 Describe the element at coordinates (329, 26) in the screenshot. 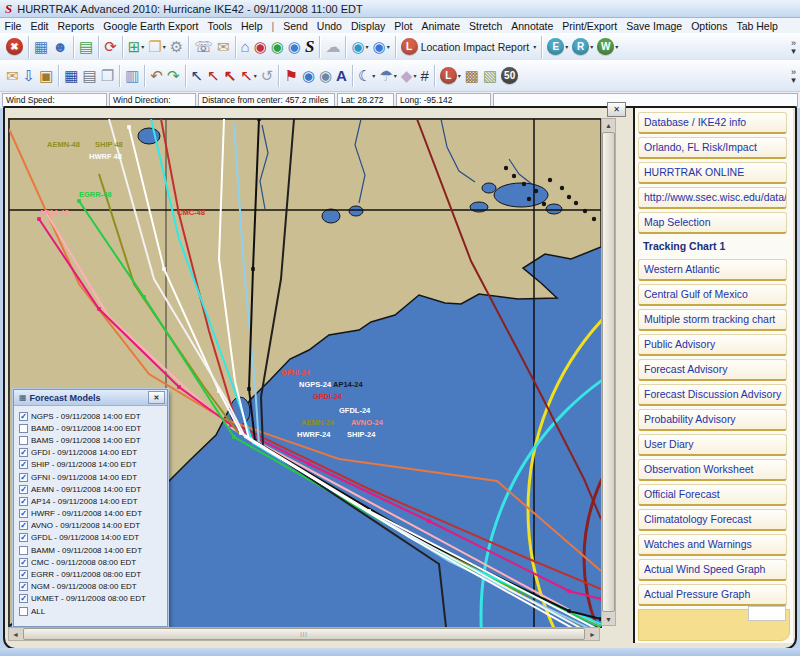

I see `menu-item-undo: Undo` at that location.